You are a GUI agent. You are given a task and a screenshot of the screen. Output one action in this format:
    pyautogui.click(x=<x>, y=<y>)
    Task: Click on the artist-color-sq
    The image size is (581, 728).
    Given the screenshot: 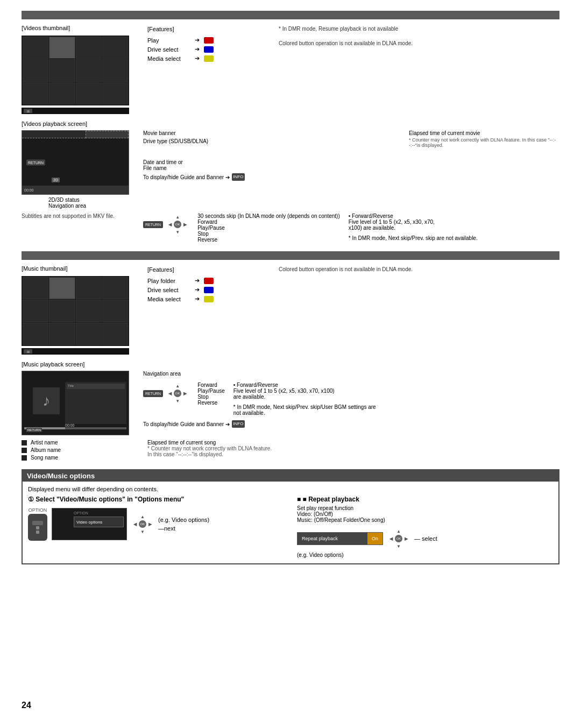 What is the action you would take?
    pyautogui.click(x=24, y=443)
    